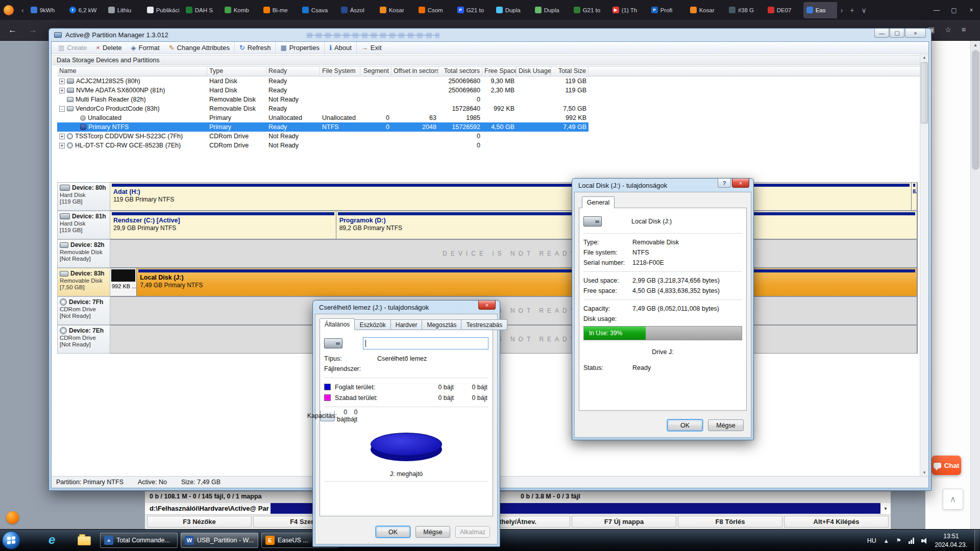  I want to click on back-icon: ←, so click(12, 30).